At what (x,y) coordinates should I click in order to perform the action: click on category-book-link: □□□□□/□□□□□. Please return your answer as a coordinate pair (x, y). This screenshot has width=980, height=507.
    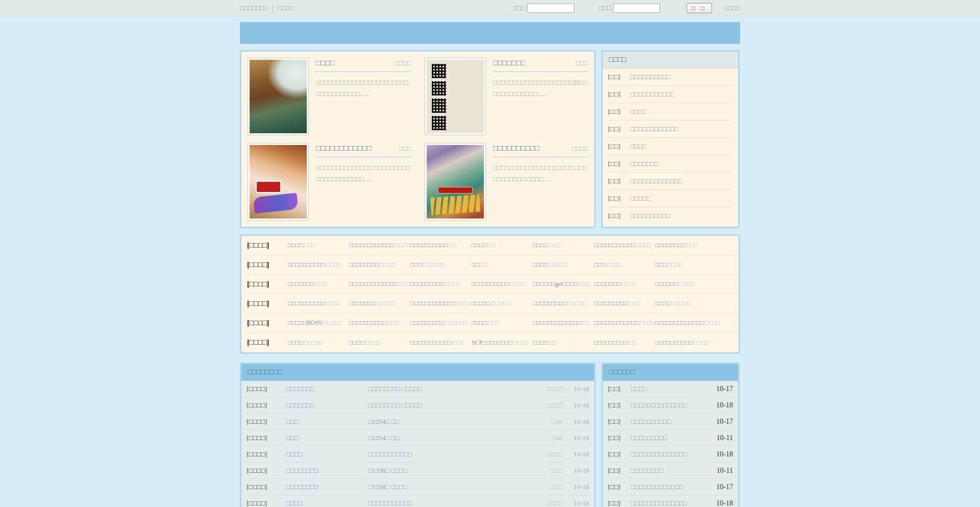
    Looking at the image, I should click on (502, 303).